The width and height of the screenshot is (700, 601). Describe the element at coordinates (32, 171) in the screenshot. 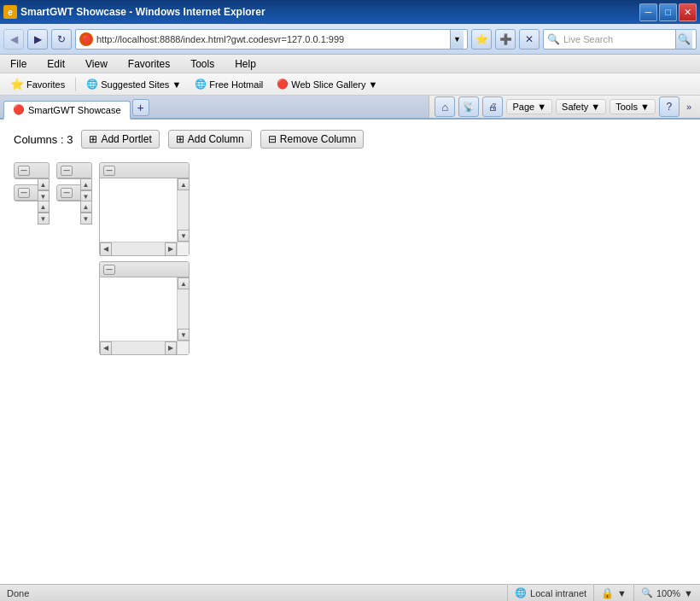

I see `portlet-1-1-header: ─` at that location.